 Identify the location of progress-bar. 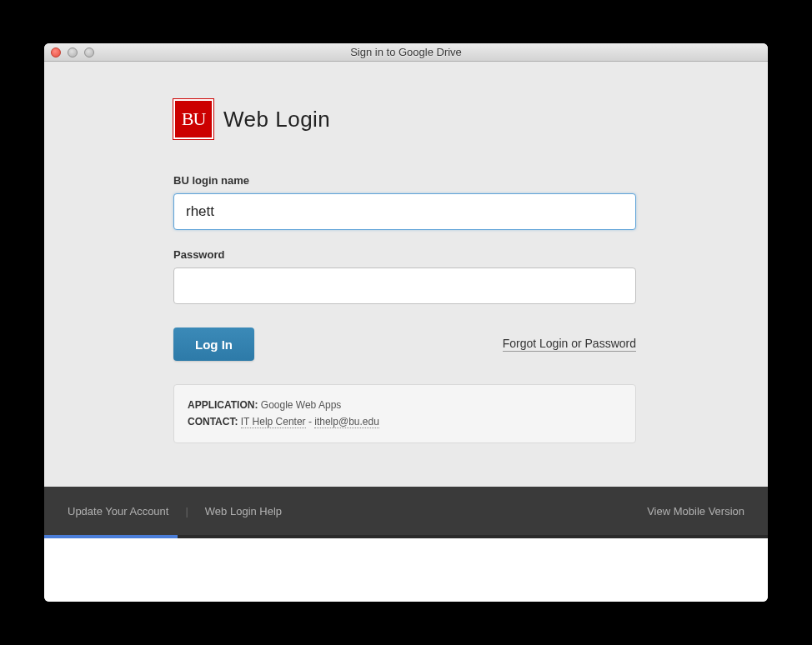
(111, 537).